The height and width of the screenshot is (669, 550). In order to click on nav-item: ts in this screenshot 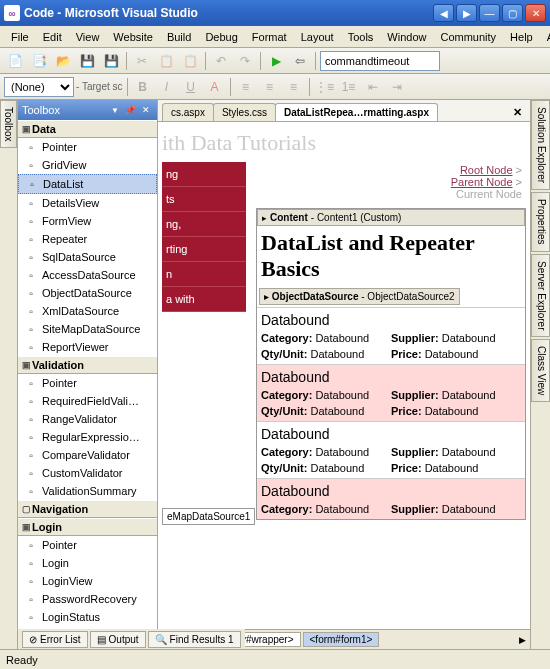, I will do `click(204, 200)`.